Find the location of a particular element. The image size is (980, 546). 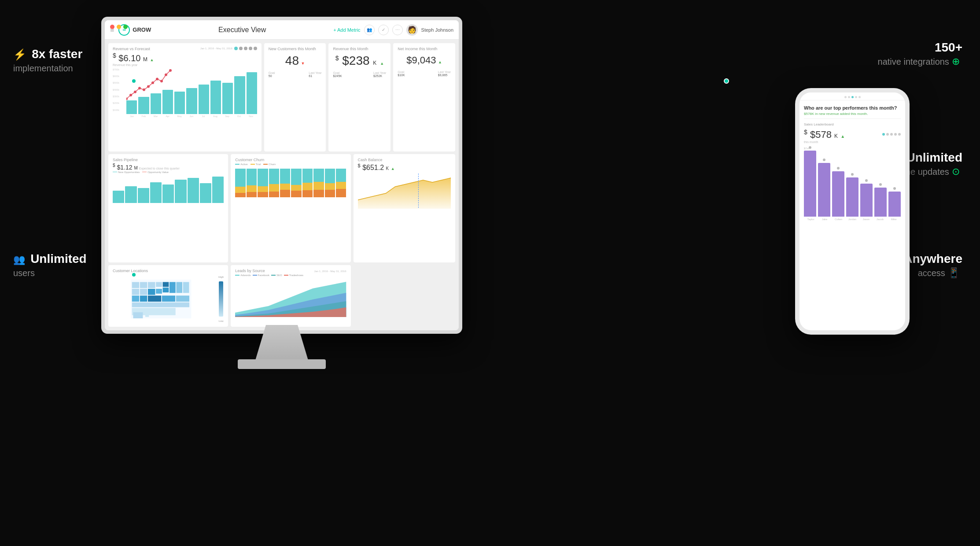

revenue-month-meta: Goal$245K Last Year$252K is located at coordinates (359, 74).